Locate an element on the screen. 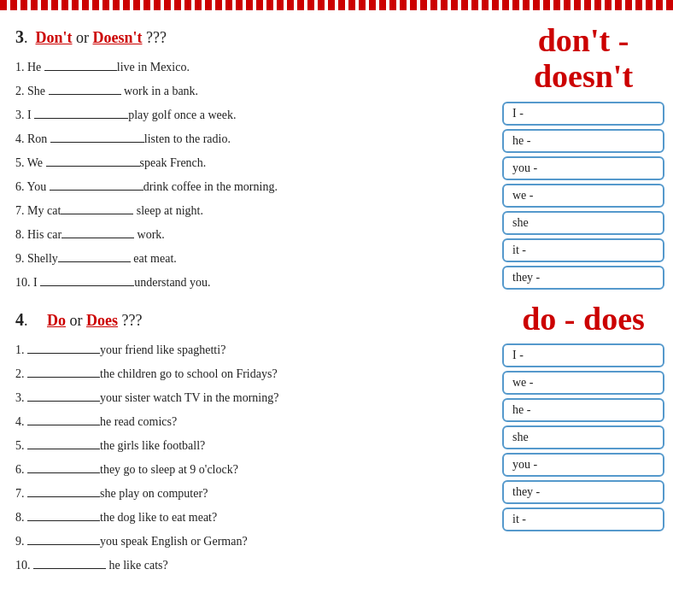 This screenshot has height=616, width=673. box-you: you - is located at coordinates (583, 168).